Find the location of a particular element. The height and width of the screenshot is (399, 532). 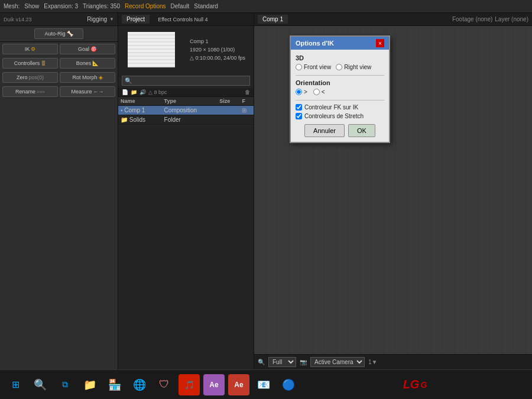

taskbar-music-icon: 🎵 is located at coordinates (189, 385).